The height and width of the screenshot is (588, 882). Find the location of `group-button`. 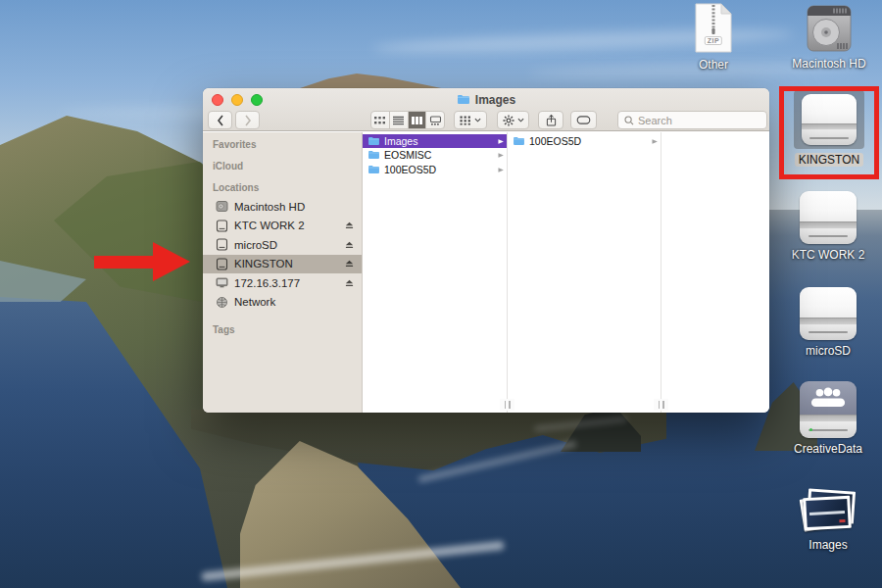

group-button is located at coordinates (470, 120).